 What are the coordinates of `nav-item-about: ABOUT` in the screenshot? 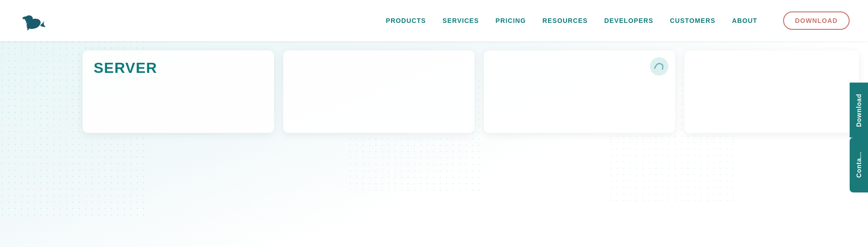 It's located at (745, 21).